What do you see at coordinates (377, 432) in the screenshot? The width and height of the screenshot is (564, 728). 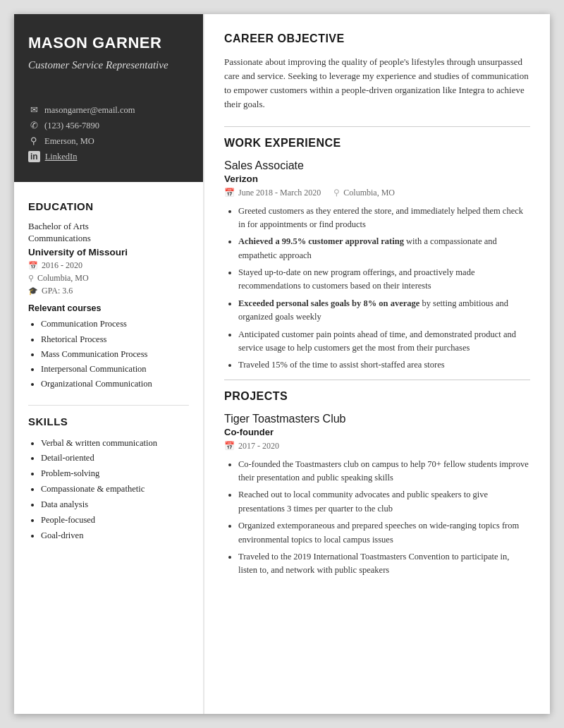 I see `project-role: Co-founder` at bounding box center [377, 432].